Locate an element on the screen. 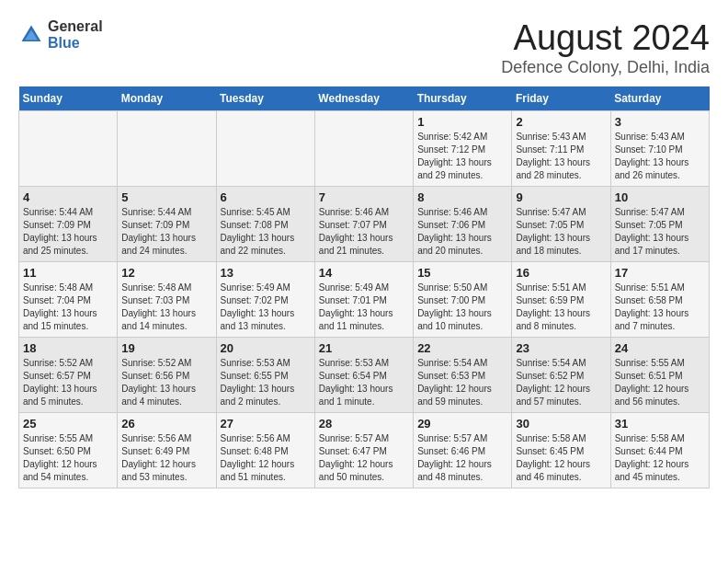  day-number: 28 is located at coordinates (364, 423).